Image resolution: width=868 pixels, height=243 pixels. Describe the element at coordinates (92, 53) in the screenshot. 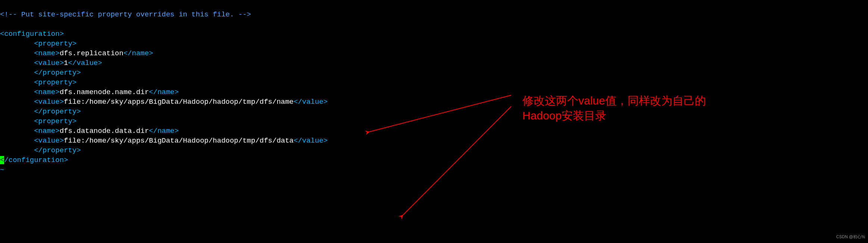

I see `name-replication: dfs.replication` at that location.